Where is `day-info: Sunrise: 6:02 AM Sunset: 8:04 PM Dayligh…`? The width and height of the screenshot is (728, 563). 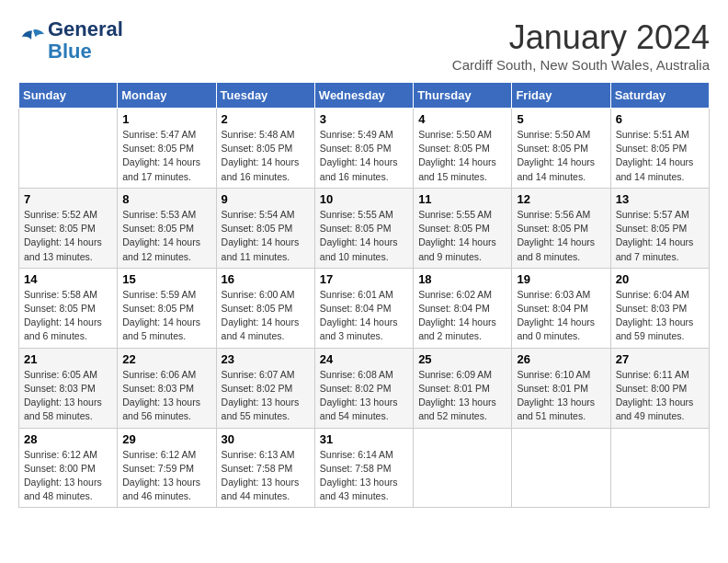 day-info: Sunrise: 6:02 AM Sunset: 8:04 PM Dayligh… is located at coordinates (462, 316).